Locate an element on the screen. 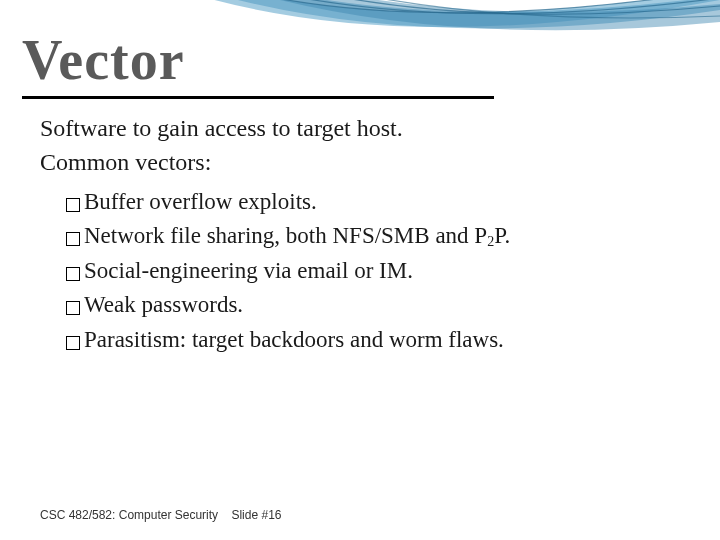 This screenshot has height=540, width=720. bullet-text: Parasitism: target backdoors and worm fl… is located at coordinates (294, 340).